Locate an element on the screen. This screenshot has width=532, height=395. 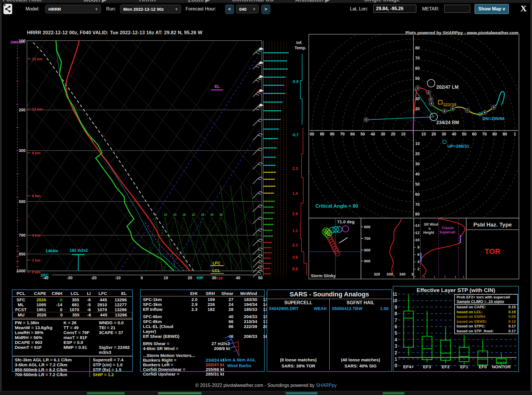
kin-row: SFC-1km2.0159 27183/30132/24 is located at coordinates (202, 299).